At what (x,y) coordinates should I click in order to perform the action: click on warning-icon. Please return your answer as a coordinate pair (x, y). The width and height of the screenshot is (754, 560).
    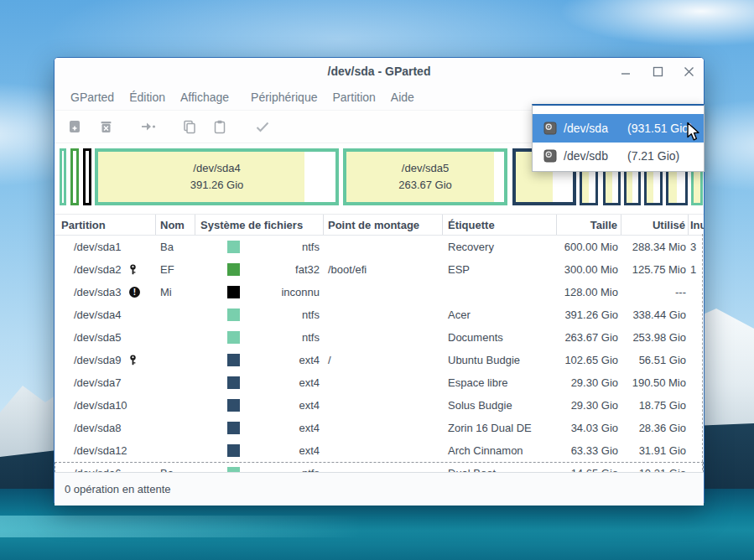
    Looking at the image, I should click on (134, 292).